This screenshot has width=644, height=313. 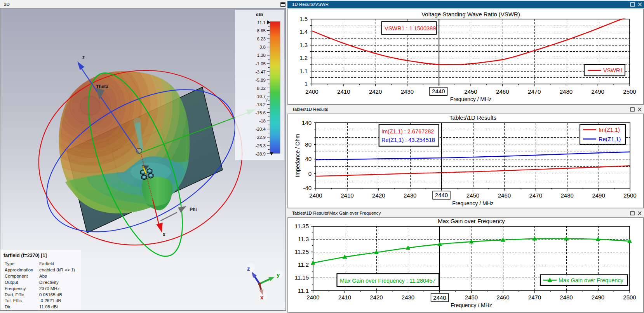 What do you see at coordinates (613, 70) in the screenshot?
I see `svg-text: VSWR1` at bounding box center [613, 70].